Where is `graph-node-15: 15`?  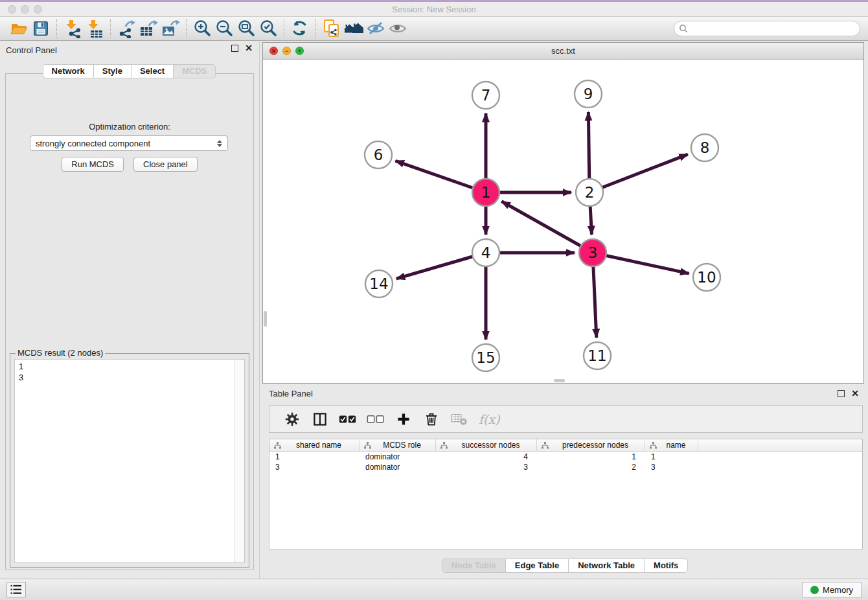
graph-node-15: 15 is located at coordinates (486, 358).